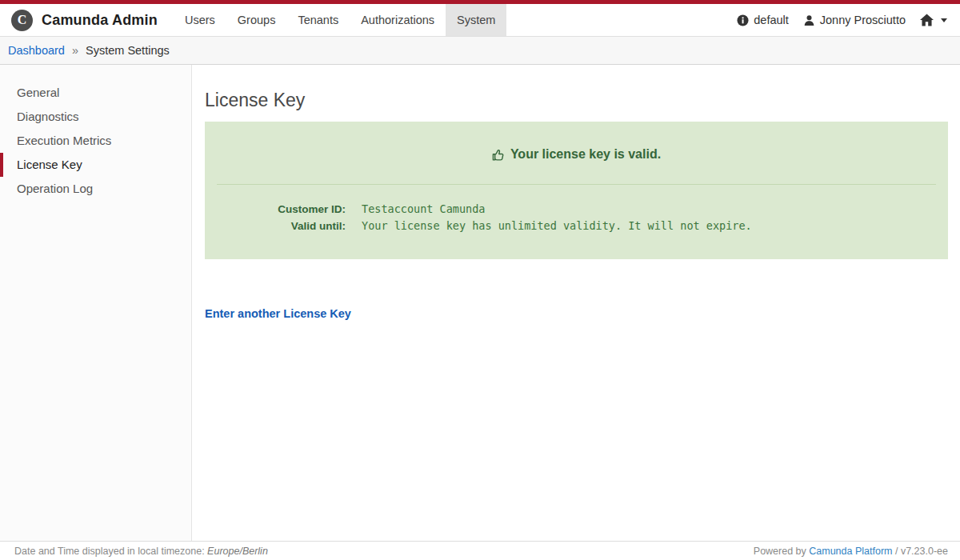 The image size is (960, 560). I want to click on nav-item-users: Users, so click(200, 20).